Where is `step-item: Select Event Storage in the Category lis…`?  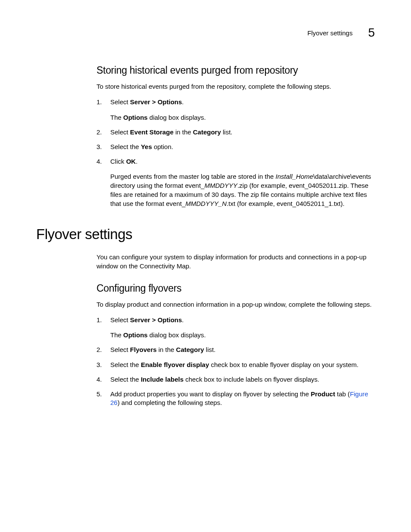 step-item: Select Event Storage in the Category lis… is located at coordinates (236, 132).